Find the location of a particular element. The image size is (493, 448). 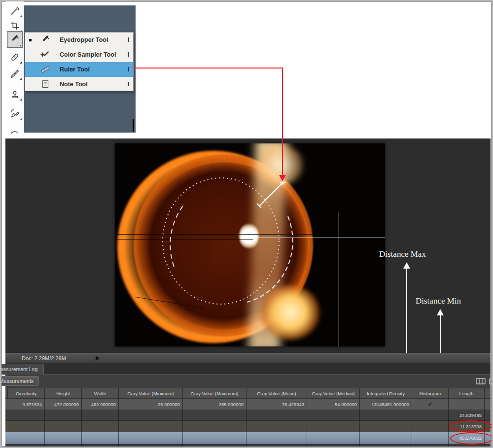

col-header-gray-min: Gray Value (Minimum) is located at coordinates (151, 393).